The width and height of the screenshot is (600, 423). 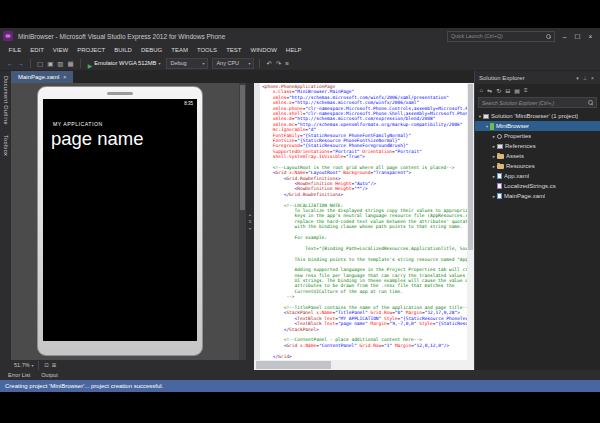 I want to click on tree-item-references: ▸References, so click(x=538, y=146).